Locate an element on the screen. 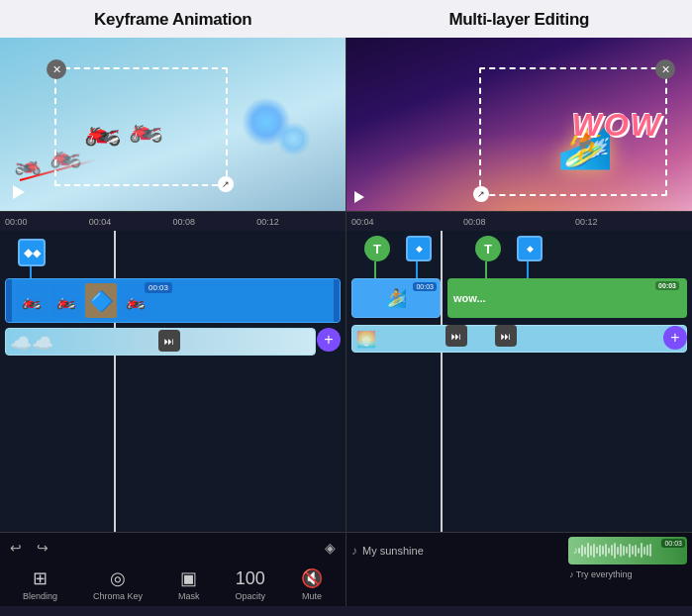 This screenshot has height=616, width=692. close-icon-right: ✕ is located at coordinates (665, 69).